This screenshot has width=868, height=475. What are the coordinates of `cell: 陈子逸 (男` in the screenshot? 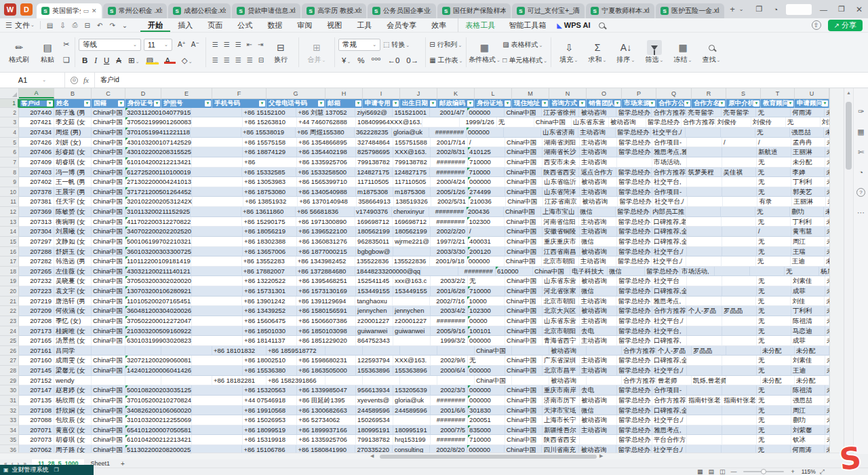 It's located at (73, 113).